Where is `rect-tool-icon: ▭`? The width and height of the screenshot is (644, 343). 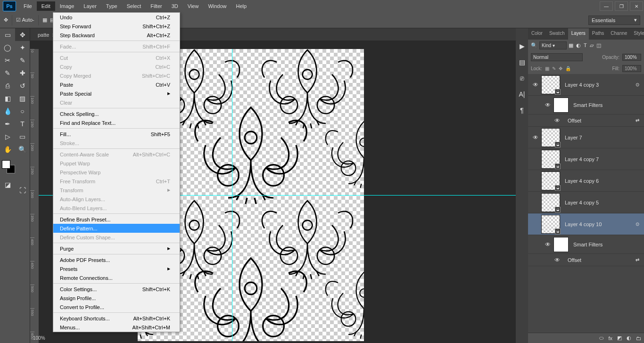
rect-tool-icon: ▭ is located at coordinates (23, 137).